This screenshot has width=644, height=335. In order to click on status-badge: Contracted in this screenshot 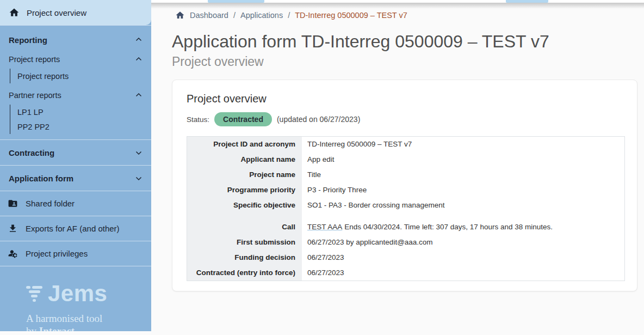, I will do `click(243, 119)`.